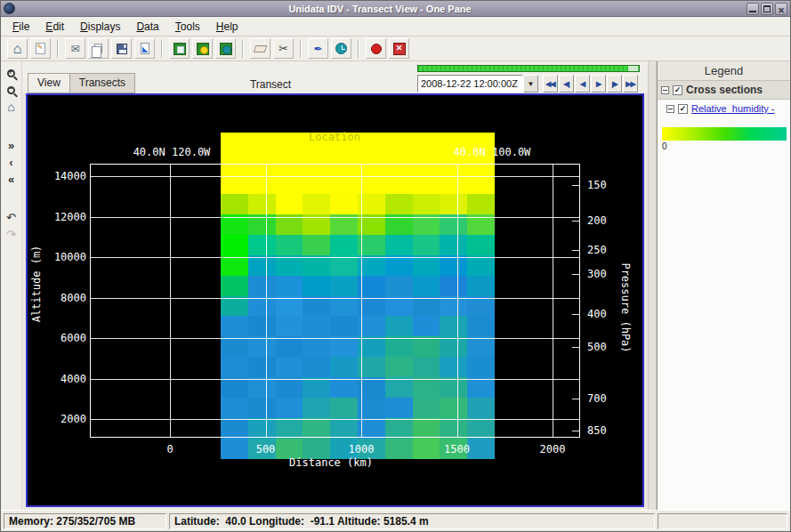  Describe the element at coordinates (11, 107) in the screenshot. I see `reset-home-button` at that location.